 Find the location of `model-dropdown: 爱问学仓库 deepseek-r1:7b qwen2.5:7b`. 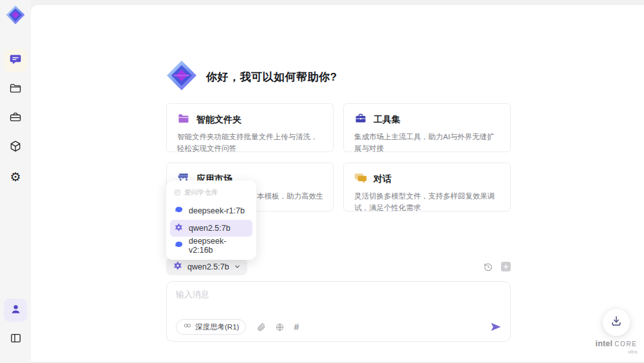

model-dropdown: 爱问学仓库 deepseek-r1:7b qwen2.5:7b is located at coordinates (211, 221).